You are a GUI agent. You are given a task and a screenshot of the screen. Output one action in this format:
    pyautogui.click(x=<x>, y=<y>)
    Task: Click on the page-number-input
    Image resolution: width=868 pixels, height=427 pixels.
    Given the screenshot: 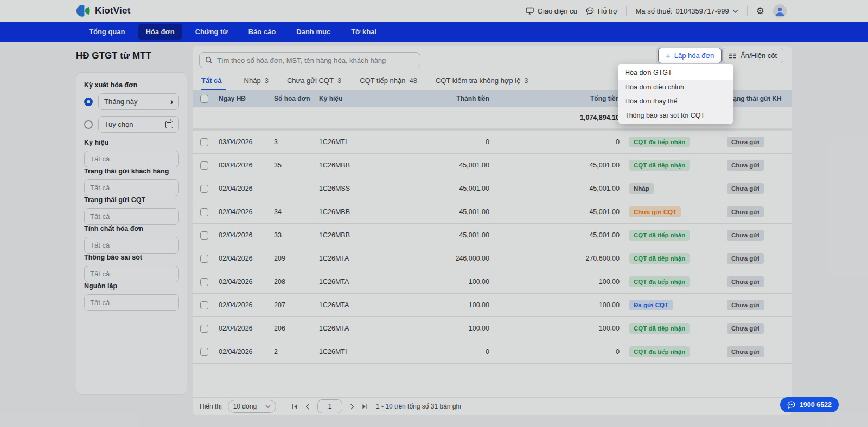 What is the action you would take?
    pyautogui.click(x=330, y=406)
    